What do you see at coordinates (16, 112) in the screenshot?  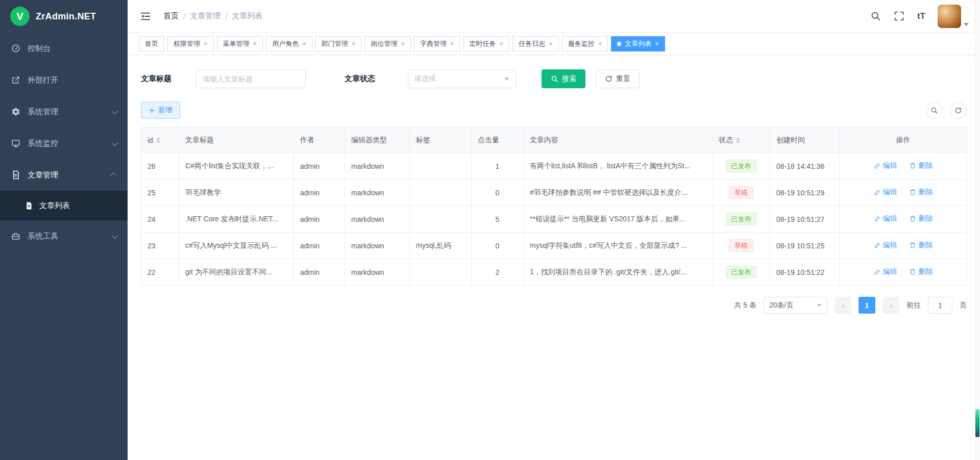 I see `gear-icon` at bounding box center [16, 112].